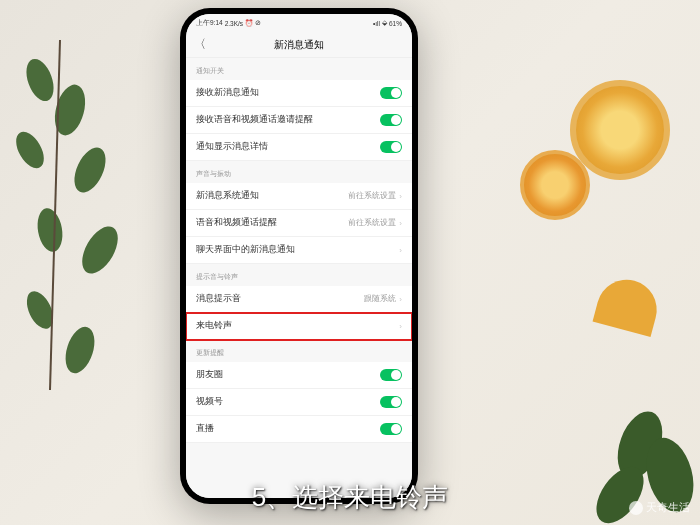 This screenshot has width=700, height=525. Describe the element at coordinates (299, 45) in the screenshot. I see `page-title: 新消息通知` at that location.